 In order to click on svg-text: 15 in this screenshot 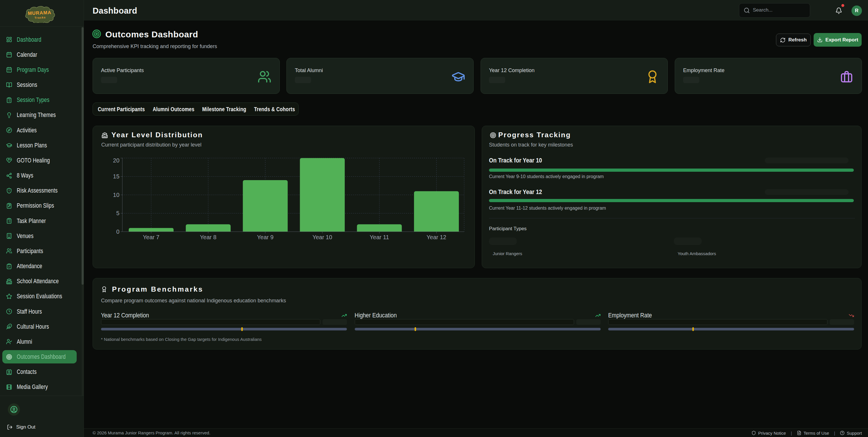, I will do `click(117, 176)`.